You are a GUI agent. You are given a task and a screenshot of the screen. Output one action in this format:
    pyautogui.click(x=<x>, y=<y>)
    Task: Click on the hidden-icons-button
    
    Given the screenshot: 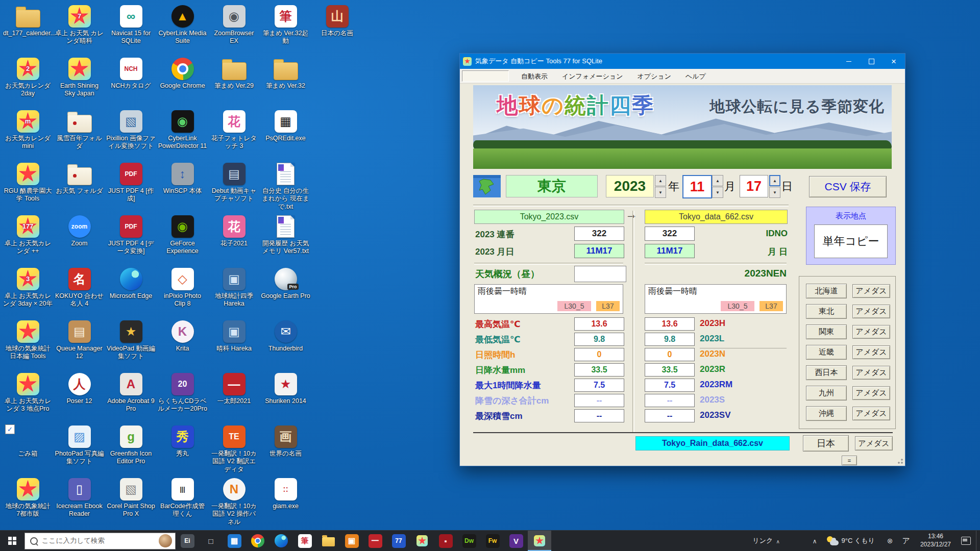 What is the action you would take?
    pyautogui.click(x=815, y=541)
    